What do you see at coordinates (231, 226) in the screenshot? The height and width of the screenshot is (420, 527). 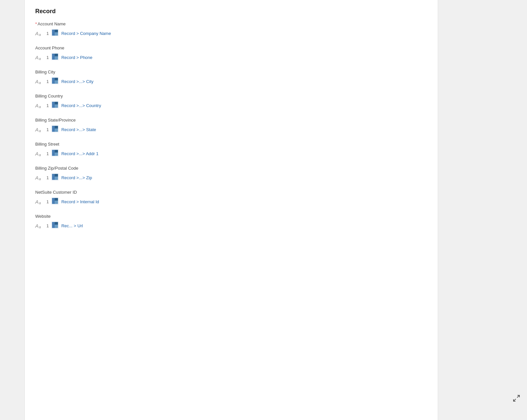 I see `field-row-website: Aa1 Rec... > Url` at bounding box center [231, 226].